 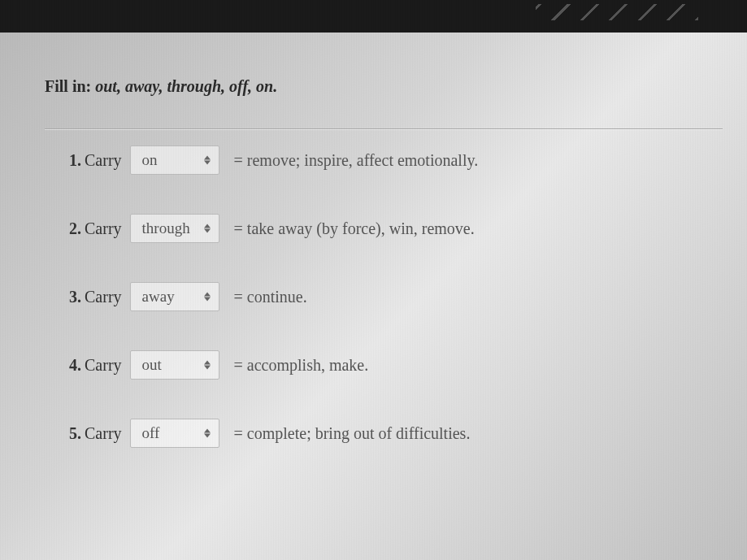 I want to click on exercise-item: 4. Carry out = accomplish, make., so click(x=396, y=365).